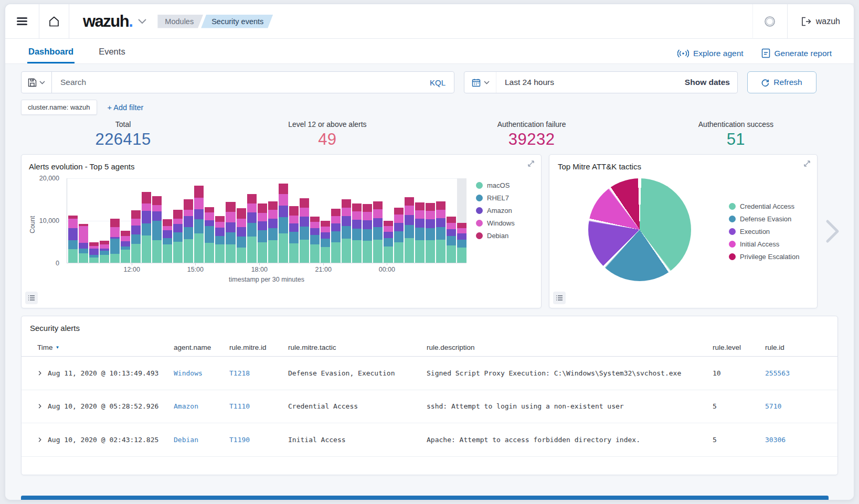  What do you see at coordinates (22, 22) in the screenshot?
I see `hamburger-menu-button` at bounding box center [22, 22].